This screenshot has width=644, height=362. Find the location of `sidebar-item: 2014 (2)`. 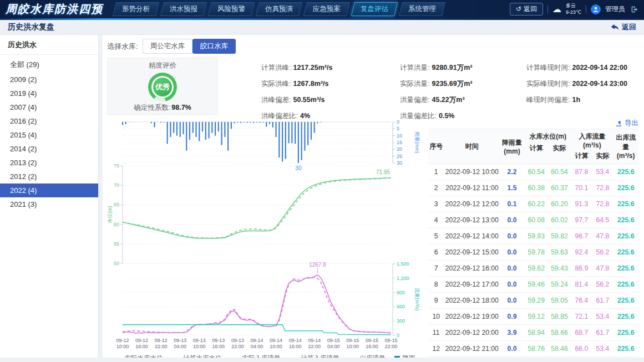

sidebar-item: 2014 (2) is located at coordinates (49, 149).